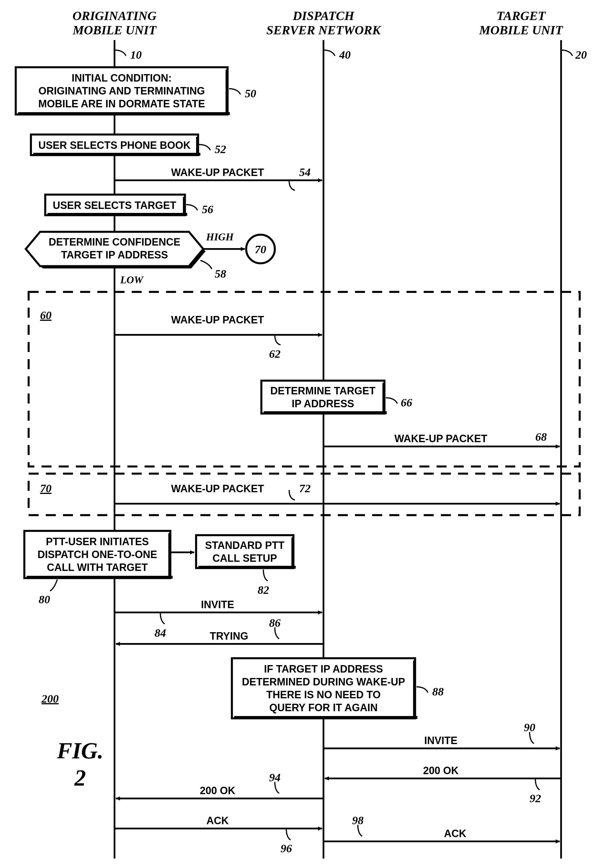  Describe the element at coordinates (80, 778) in the screenshot. I see `figure-label-2: 2` at that location.